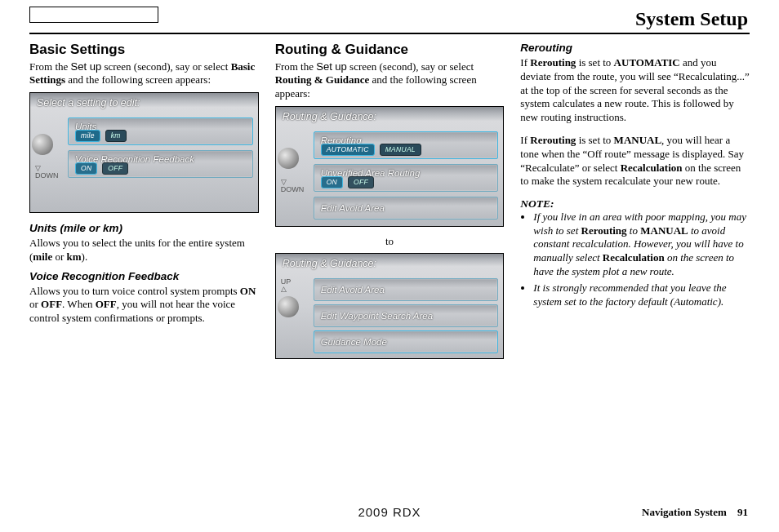 Image resolution: width=779 pixels, height=532 pixels. I want to click on note-item-2: It is strongly recommended that you leav…, so click(642, 295).